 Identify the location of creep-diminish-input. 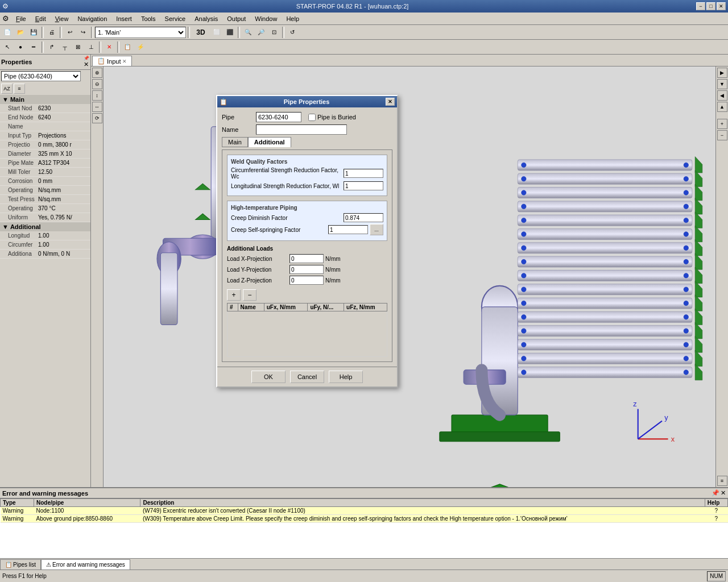
(363, 218).